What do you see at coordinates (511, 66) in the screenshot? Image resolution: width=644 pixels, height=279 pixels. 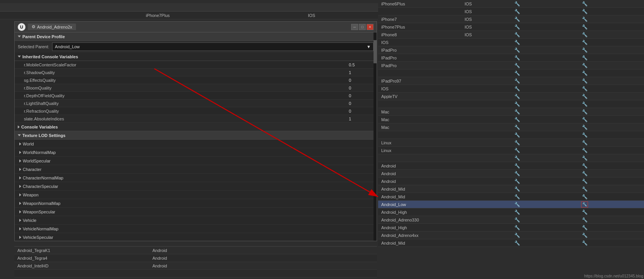 I see `right-row-8: IPadPro 🔧 🔧` at bounding box center [511, 66].